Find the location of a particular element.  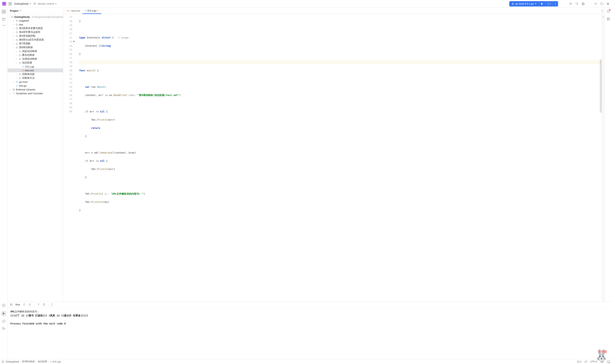

debug-button is located at coordinates (549, 4).